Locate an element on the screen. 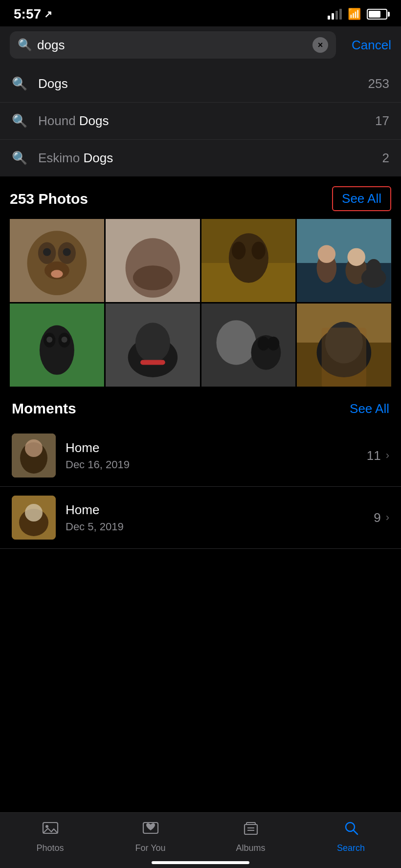  status-bar: 5:57 ↗ 📶 is located at coordinates (200, 13).